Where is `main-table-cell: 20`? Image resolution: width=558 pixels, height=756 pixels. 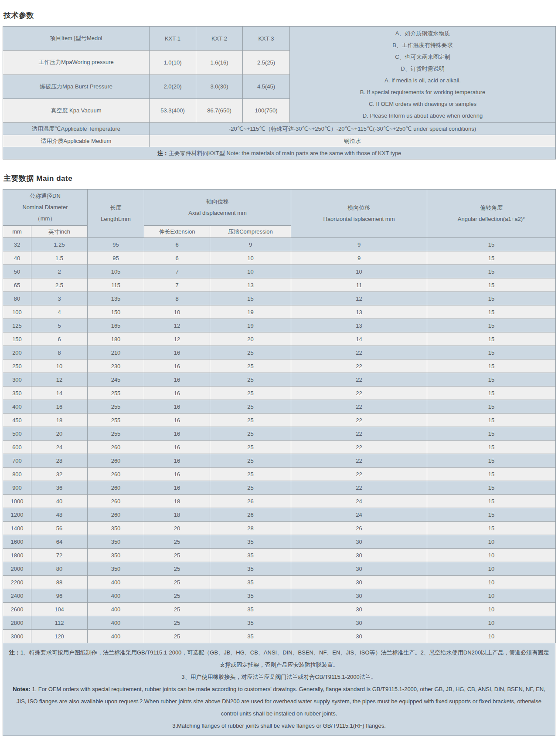
main-table-cell: 20 is located at coordinates (59, 434).